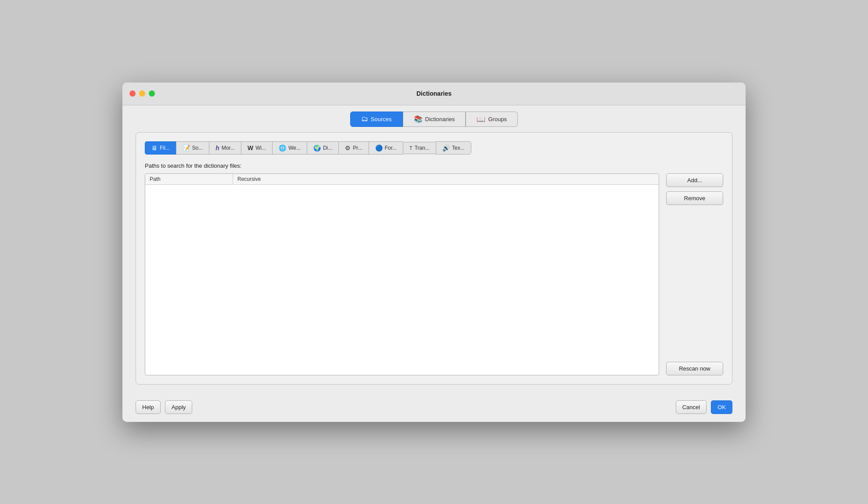 This screenshot has height=504, width=868. I want to click on maximize-button, so click(152, 94).